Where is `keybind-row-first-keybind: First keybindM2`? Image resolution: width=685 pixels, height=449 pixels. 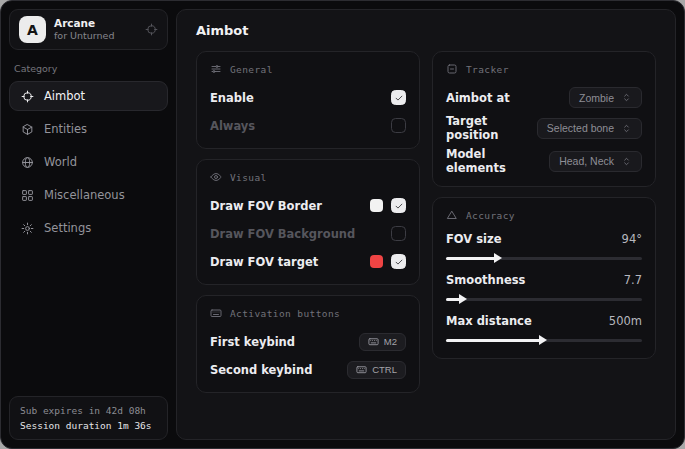 keybind-row-first-keybind: First keybindM2 is located at coordinates (308, 342).